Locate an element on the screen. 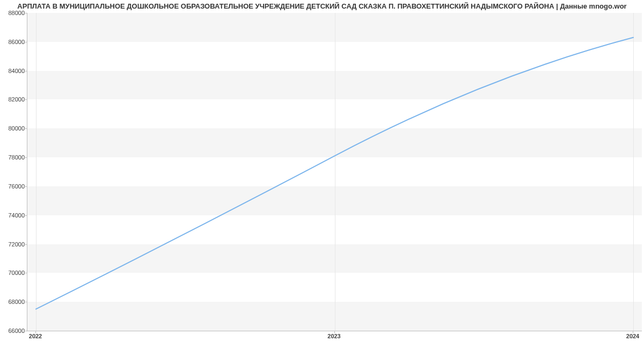 The height and width of the screenshot is (349, 644). y-tick-label: 66000 is located at coordinates (13, 331).